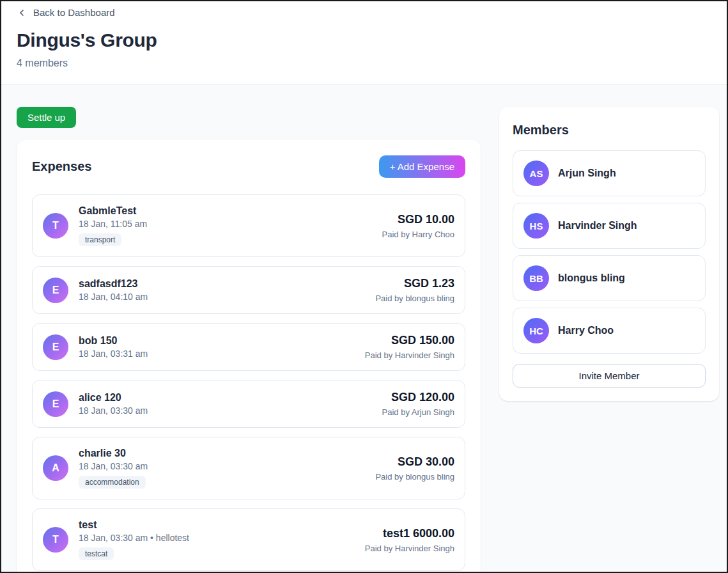  What do you see at coordinates (225, 398) in the screenshot?
I see `expense-name: alice 120` at bounding box center [225, 398].